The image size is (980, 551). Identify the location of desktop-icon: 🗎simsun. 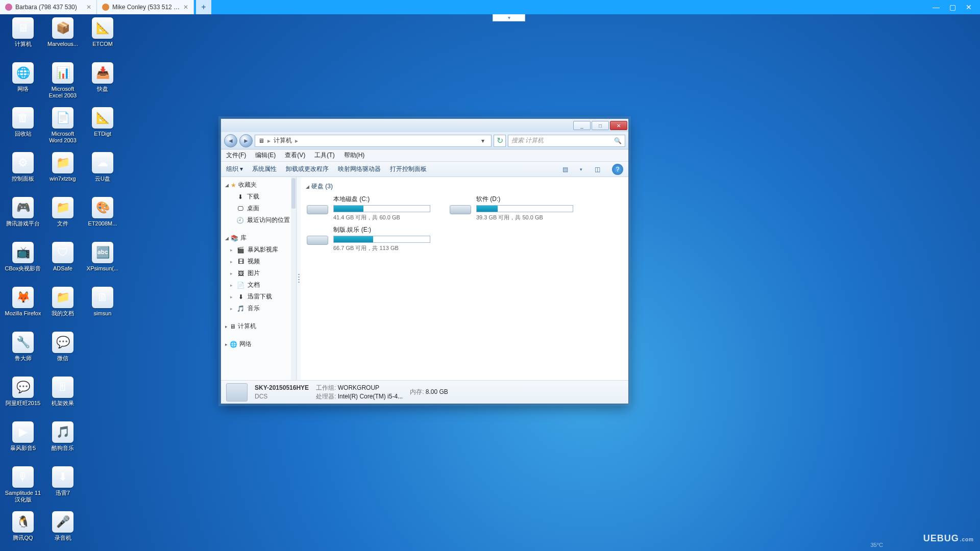
(103, 309).